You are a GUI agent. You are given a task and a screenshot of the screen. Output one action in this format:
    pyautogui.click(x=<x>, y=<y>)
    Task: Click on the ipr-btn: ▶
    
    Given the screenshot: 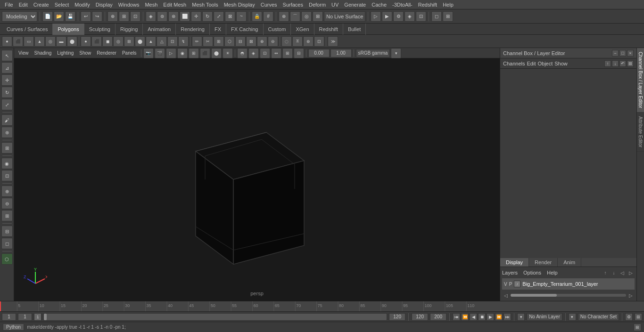 What is the action you would take?
    pyautogui.click(x=387, y=16)
    